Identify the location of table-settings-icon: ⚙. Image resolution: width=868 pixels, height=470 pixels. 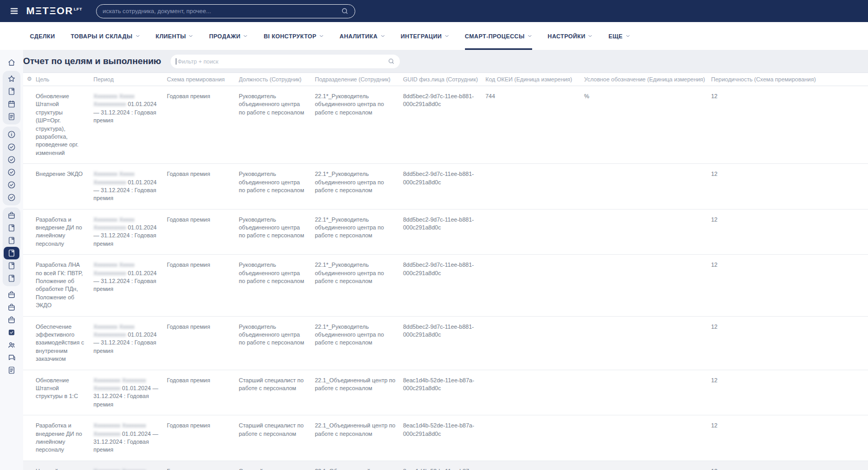
(29, 79).